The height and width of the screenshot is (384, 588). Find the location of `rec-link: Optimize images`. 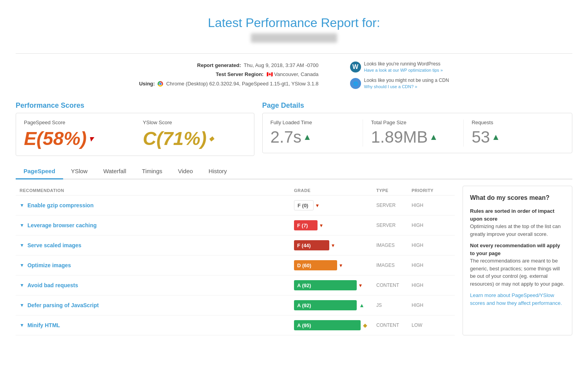

rec-link: Optimize images is located at coordinates (49, 265).